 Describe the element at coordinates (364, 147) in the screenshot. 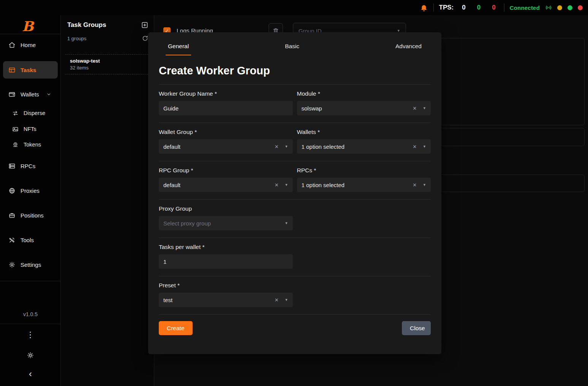

I see `wallets-select: 1 option selected ✕ ▼` at that location.